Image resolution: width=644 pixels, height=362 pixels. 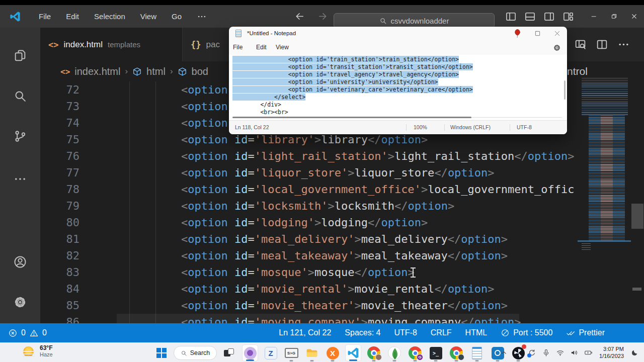 I want to click on layout-sidebar-icon, so click(x=511, y=16).